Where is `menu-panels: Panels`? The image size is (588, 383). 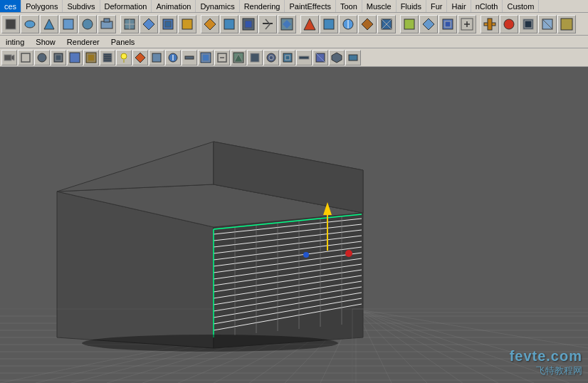 menu-panels: Panels is located at coordinates (123, 42).